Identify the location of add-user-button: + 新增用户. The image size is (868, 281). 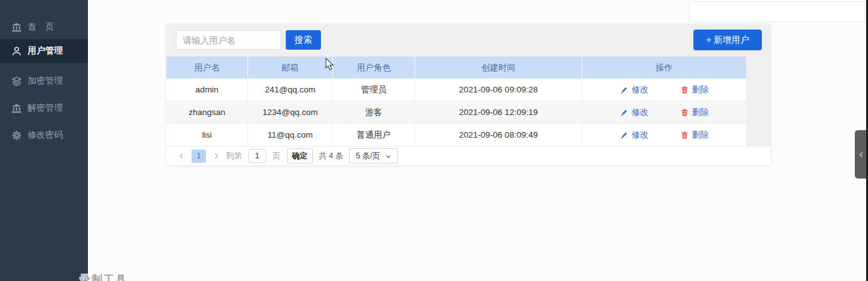
(727, 40).